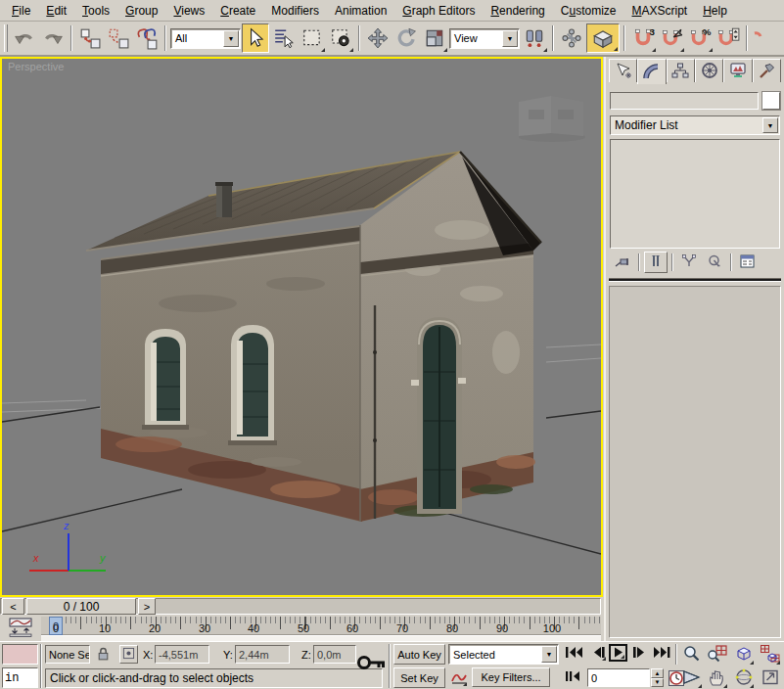 The height and width of the screenshot is (689, 784). Describe the element at coordinates (619, 653) in the screenshot. I see `play-animation-button` at that location.